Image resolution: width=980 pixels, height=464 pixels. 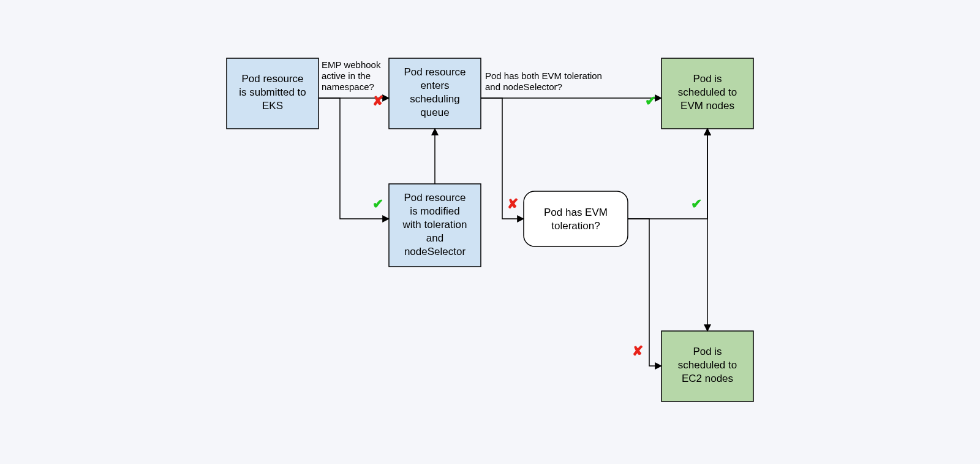 What do you see at coordinates (707, 78) in the screenshot?
I see `node-evm-l1: Pod is` at bounding box center [707, 78].